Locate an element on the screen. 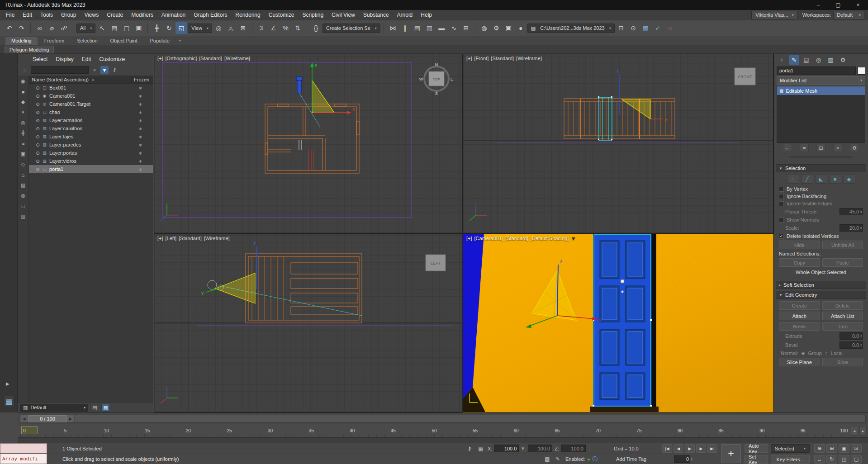  zoom-region-icon: ⊡ is located at coordinates (856, 449).